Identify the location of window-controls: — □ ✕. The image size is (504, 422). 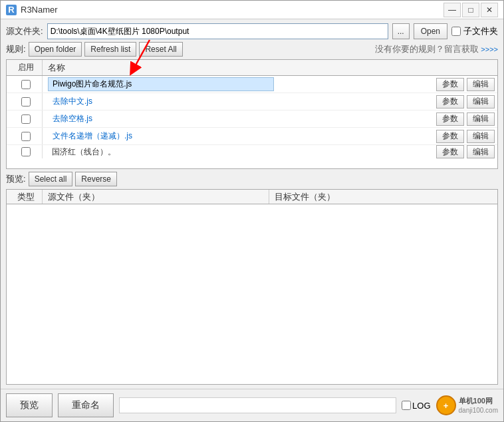
(471, 10).